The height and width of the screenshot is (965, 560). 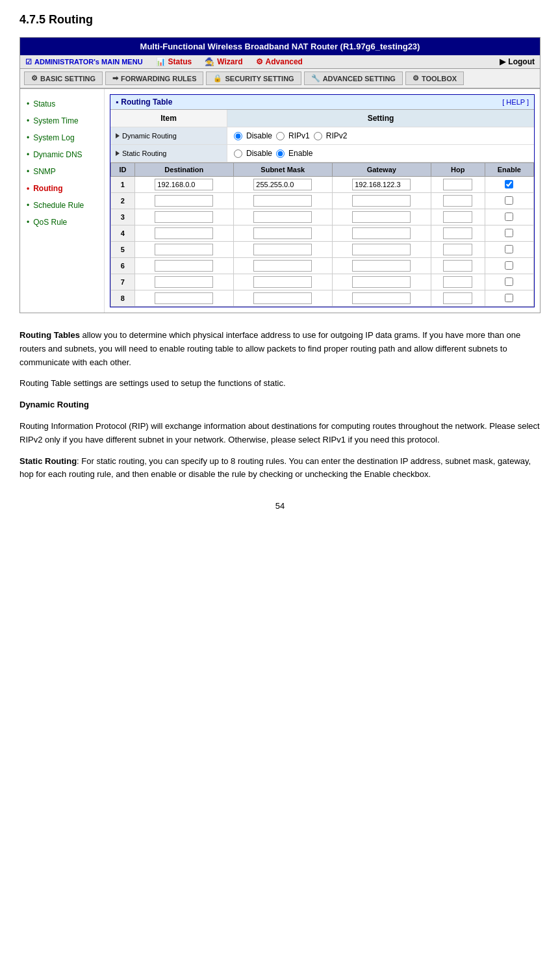 What do you see at coordinates (62, 222) in the screenshot?
I see `sidebar-item-qos-rule: QoS Rule` at bounding box center [62, 222].